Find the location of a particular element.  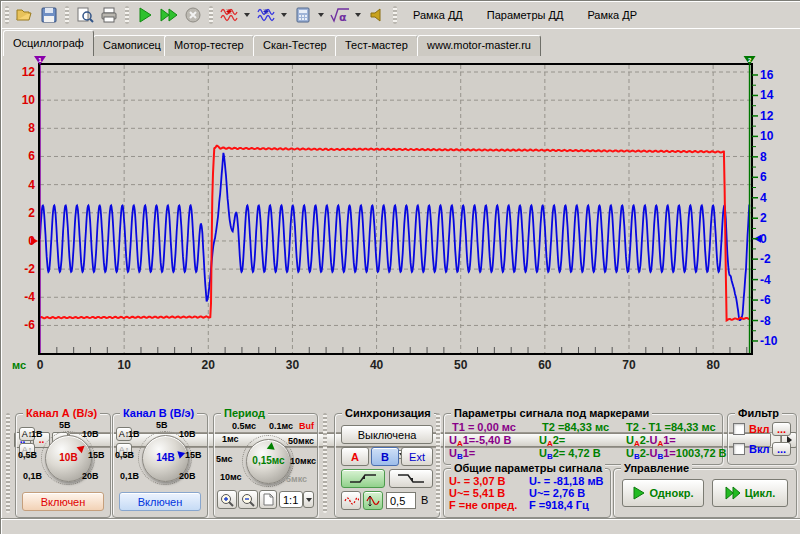

math-functions-dropdown is located at coordinates (358, 15).